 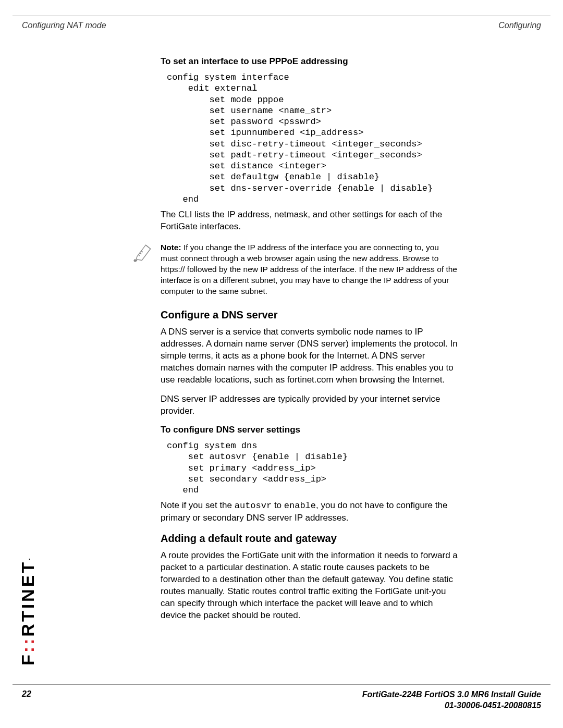 What do you see at coordinates (309, 512) in the screenshot?
I see `para-dns-3: Note if you set the autosvr to enable, y…` at bounding box center [309, 512].